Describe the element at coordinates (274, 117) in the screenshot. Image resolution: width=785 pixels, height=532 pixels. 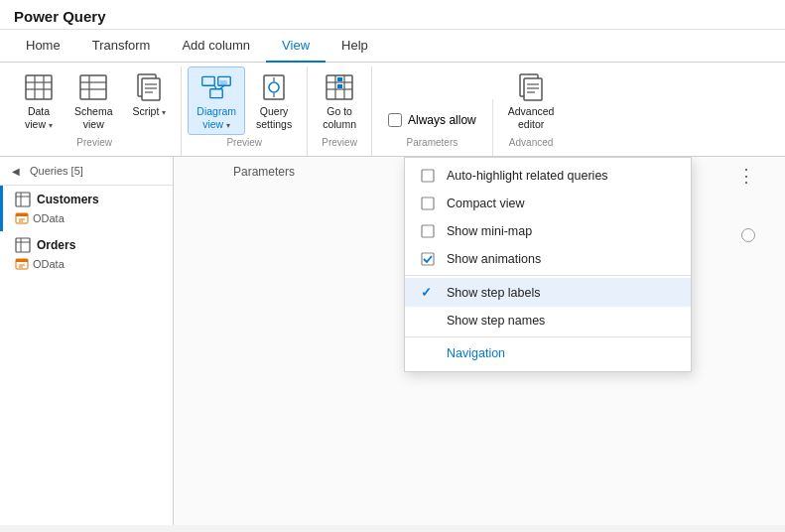
I see `query-settings-label: Querysettings` at that location.